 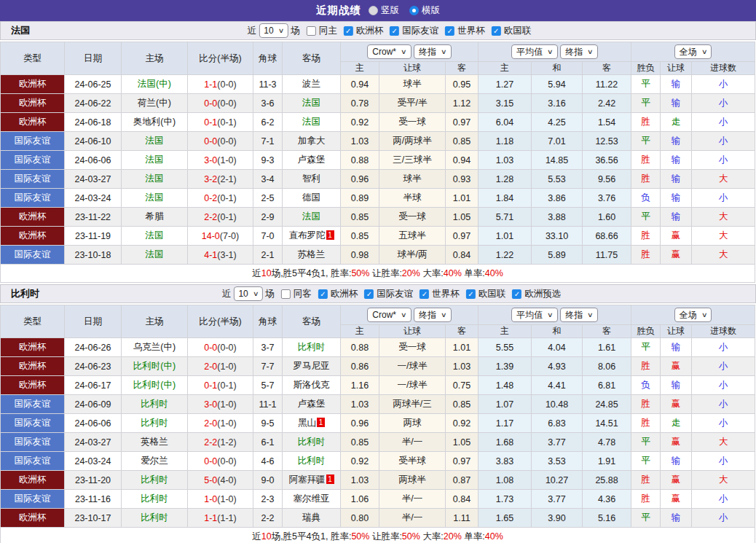 What do you see at coordinates (378, 103) in the screenshot?
I see `match-row: 欧洲杯24-06-22荷兰(中)0-0(0-0)3-6法国0.78受平/半1.1…` at bounding box center [378, 103].